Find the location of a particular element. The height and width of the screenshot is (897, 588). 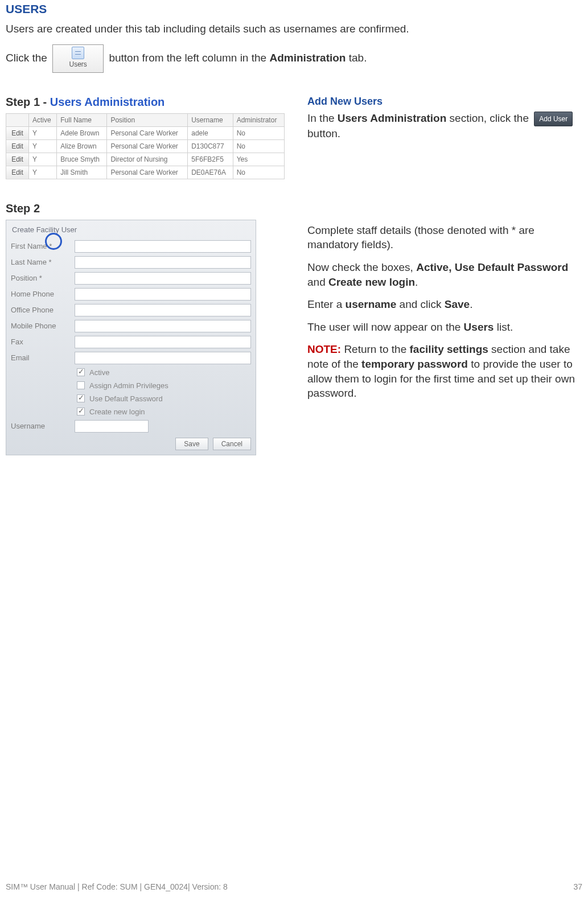

step1-title: Users Administration is located at coordinates (108, 102).